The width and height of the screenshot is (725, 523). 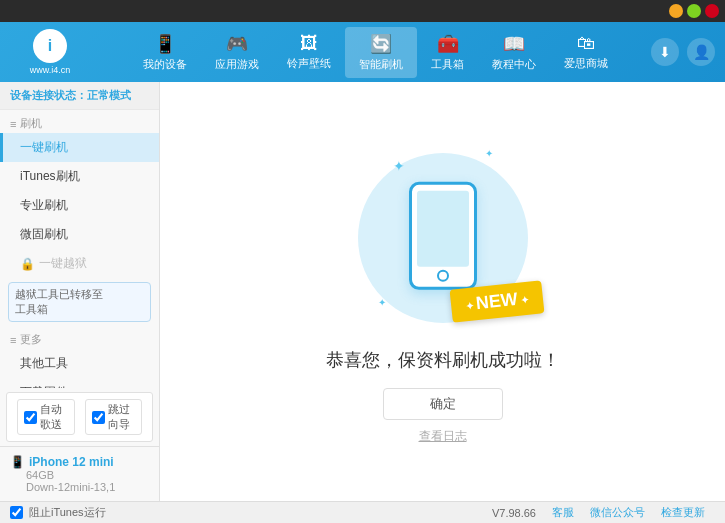 I want to click on micro-flash-label: 微固刷机, so click(x=44, y=234).